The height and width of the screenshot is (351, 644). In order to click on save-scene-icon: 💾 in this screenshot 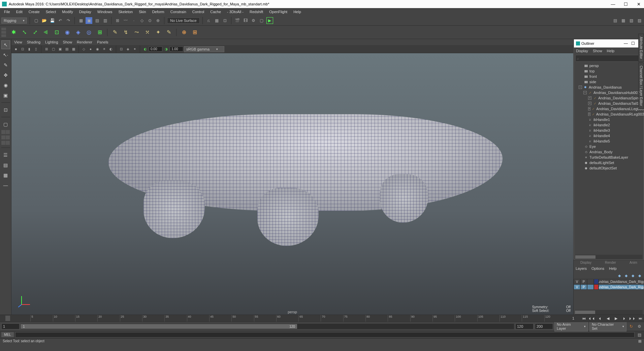, I will do `click(52, 21)`.